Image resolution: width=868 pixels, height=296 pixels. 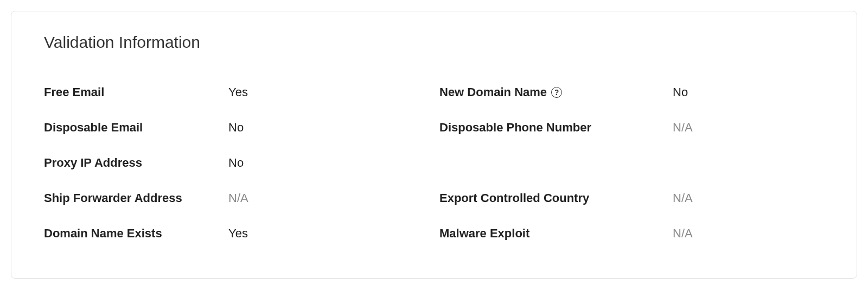 I want to click on label-disposable-email: Disposable Email, so click(x=136, y=128).